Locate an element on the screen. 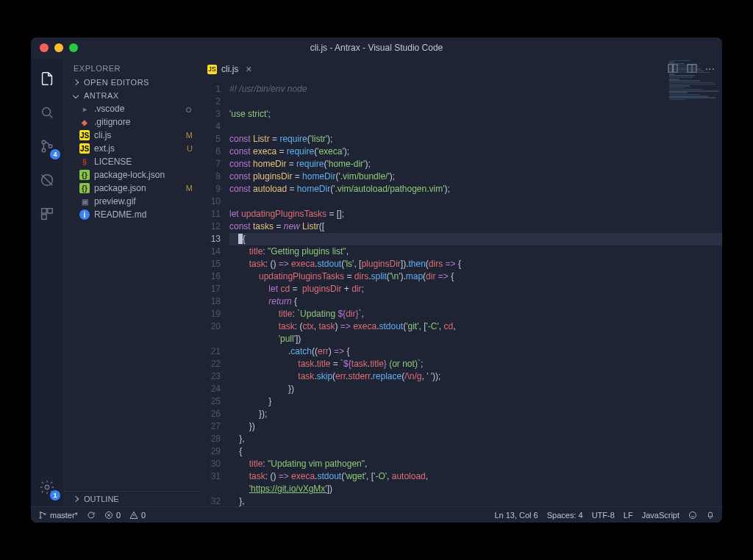 This screenshot has width=753, height=560. sidebar-title: EXPLORER is located at coordinates (132, 67).